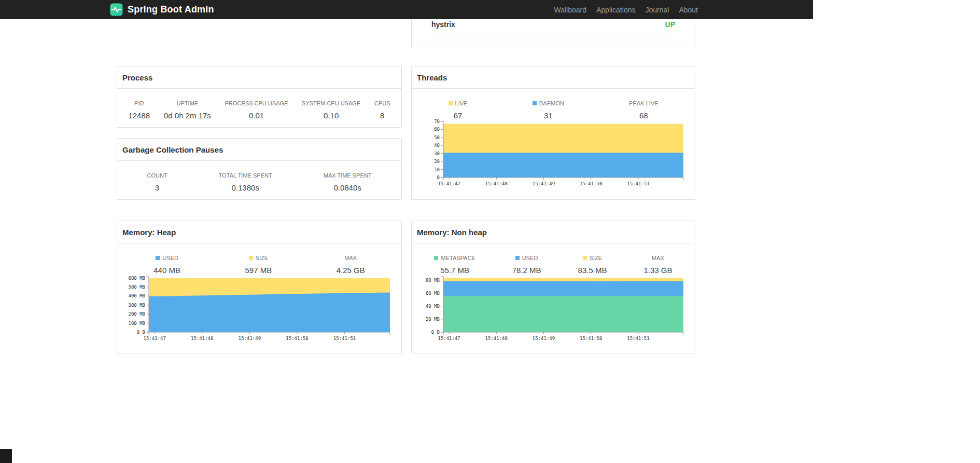 The image size is (980, 463). What do you see at coordinates (643, 103) in the screenshot?
I see `metric-label: PEAK LIVE` at bounding box center [643, 103].